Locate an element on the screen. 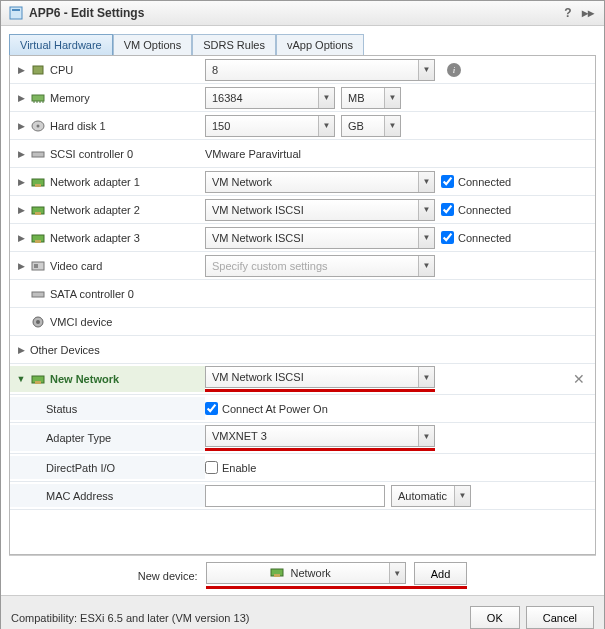 Image resolution: width=605 pixels, height=629 pixels. video-icon is located at coordinates (38, 266).